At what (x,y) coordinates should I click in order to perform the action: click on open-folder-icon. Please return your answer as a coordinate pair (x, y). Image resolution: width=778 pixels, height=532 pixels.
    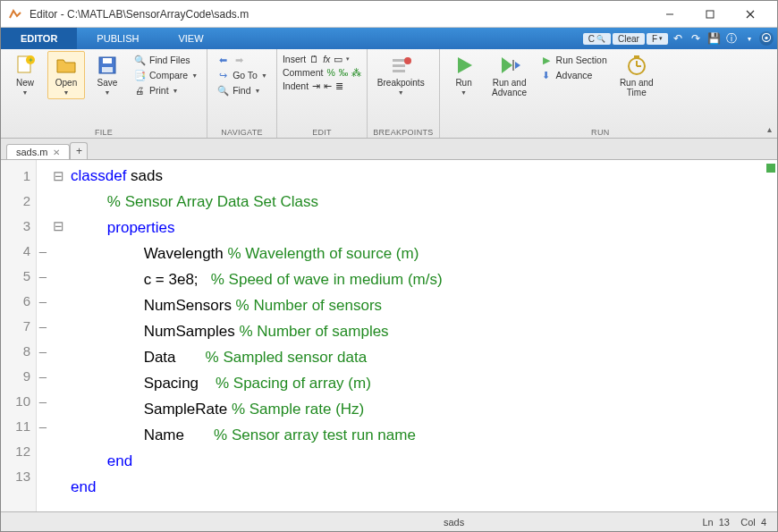
    Looking at the image, I should click on (66, 65).